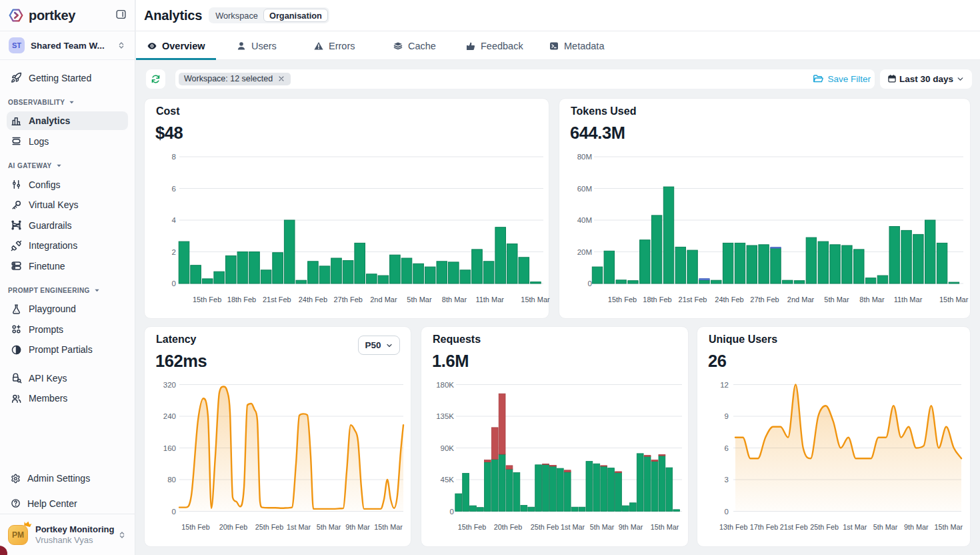  I want to click on svg-text: 13th Feb, so click(733, 527).